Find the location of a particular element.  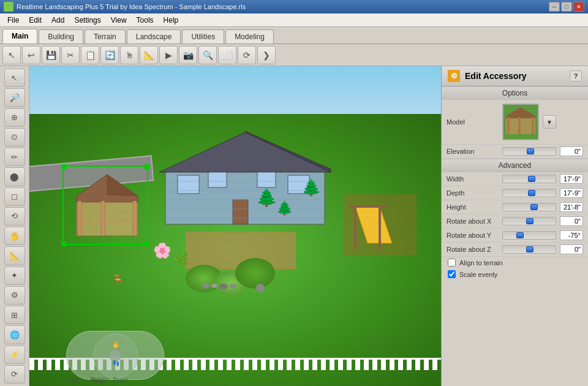

menu-file: File is located at coordinates (13, 20).